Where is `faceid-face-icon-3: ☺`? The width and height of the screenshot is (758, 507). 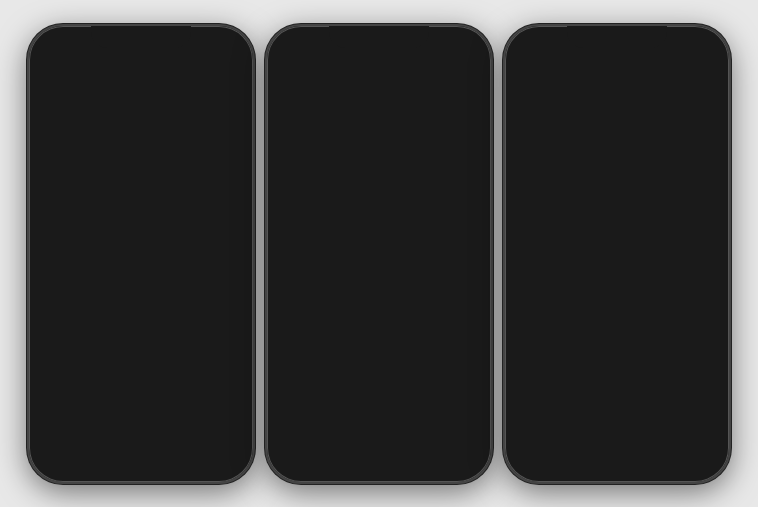
faceid-face-icon-3: ☺ is located at coordinates (618, 239).